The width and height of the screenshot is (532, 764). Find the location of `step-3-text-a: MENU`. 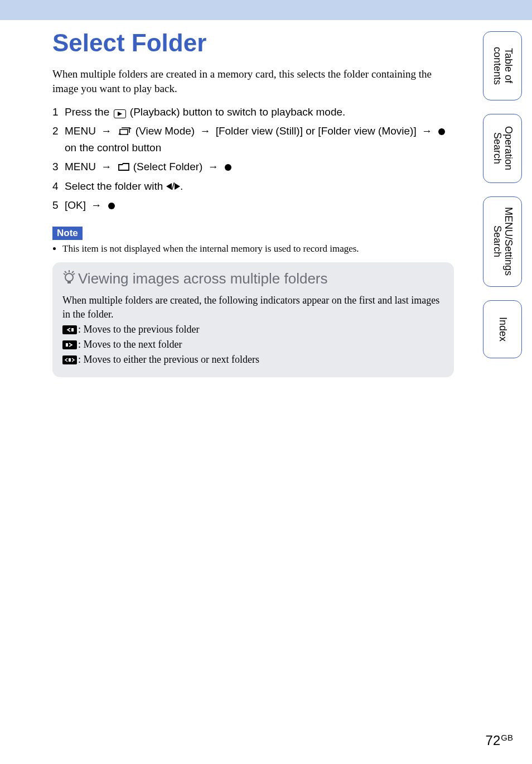

step-3-text-a: MENU is located at coordinates (81, 166).